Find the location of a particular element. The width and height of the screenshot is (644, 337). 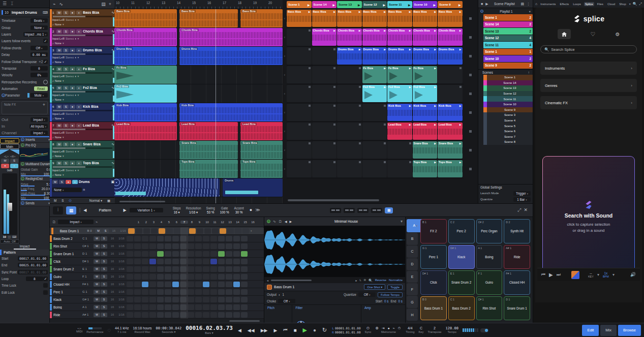

session-clip: Fx Biza▶ is located at coordinates (400, 75).